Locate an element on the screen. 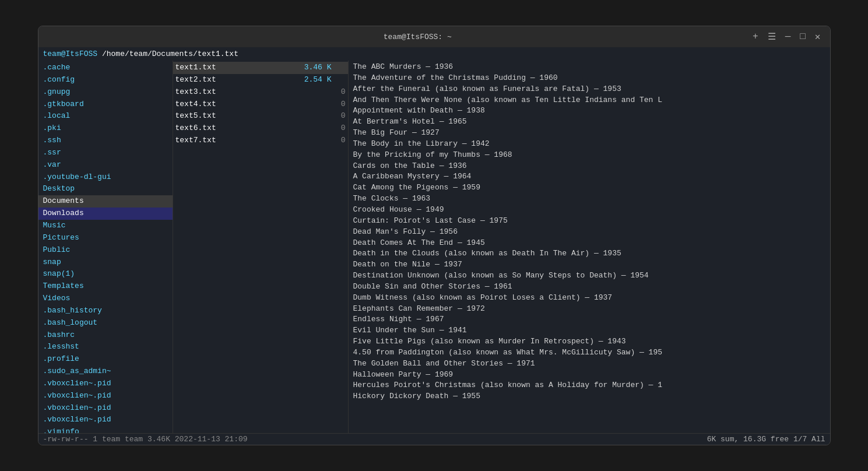  left-panel: .cache.config.gnupg.gtkboard.local.pki.s… is located at coordinates (106, 247).